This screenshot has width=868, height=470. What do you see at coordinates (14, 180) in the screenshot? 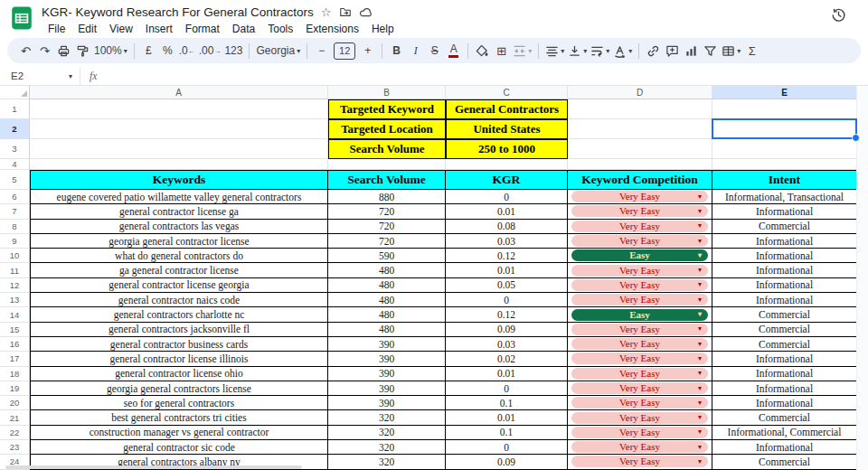
I see `row-header: 5` at bounding box center [14, 180].